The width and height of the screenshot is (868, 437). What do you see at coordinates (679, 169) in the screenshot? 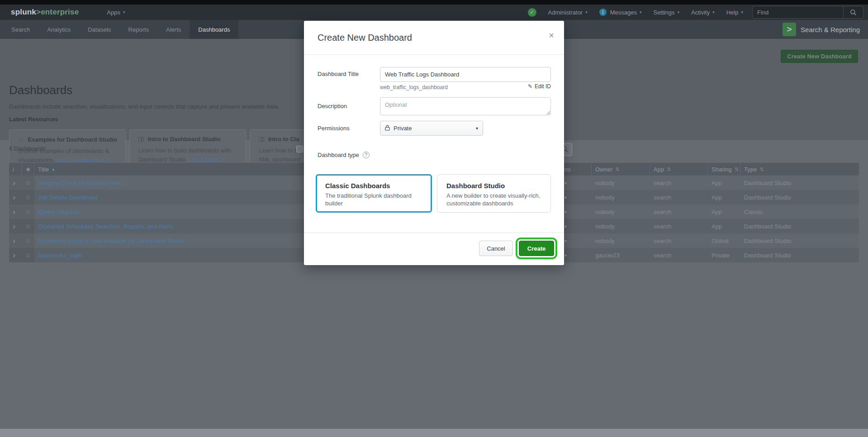
I see `header-app-column: App ⇅` at bounding box center [679, 169].